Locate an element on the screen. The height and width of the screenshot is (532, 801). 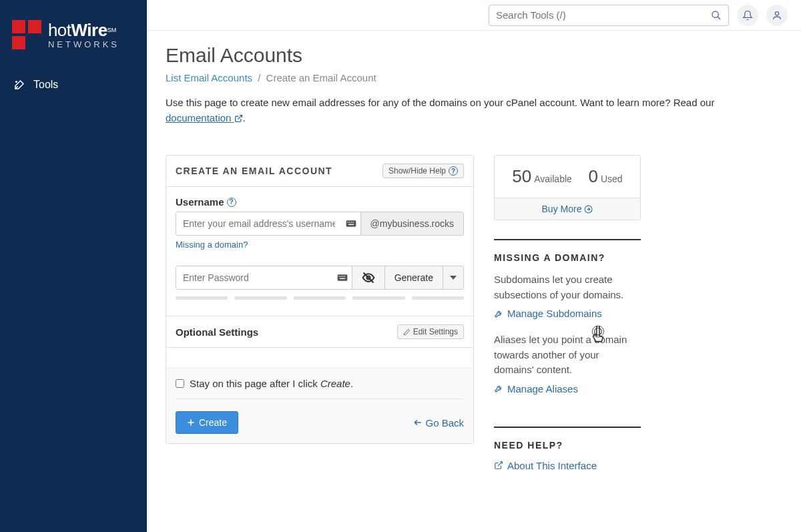
breadcrumb: List Email Accounts / Create an Email Ac… is located at coordinates (474, 77).